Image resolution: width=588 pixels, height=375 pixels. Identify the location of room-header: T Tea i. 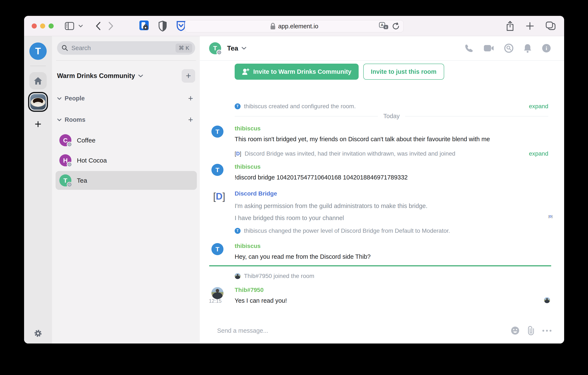
(382, 48).